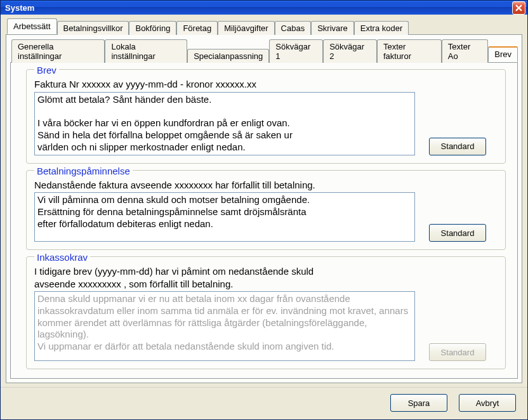 The width and height of the screenshot is (528, 420). I want to click on tab-arbetssatt: Arbetssätt, so click(32, 27).